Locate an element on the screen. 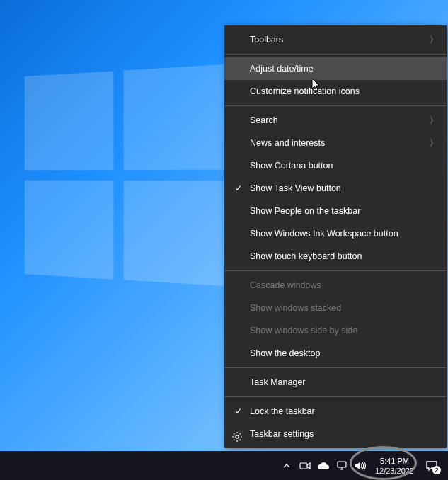 The width and height of the screenshot is (448, 480). menu-item-search: Search 〉 is located at coordinates (335, 120).